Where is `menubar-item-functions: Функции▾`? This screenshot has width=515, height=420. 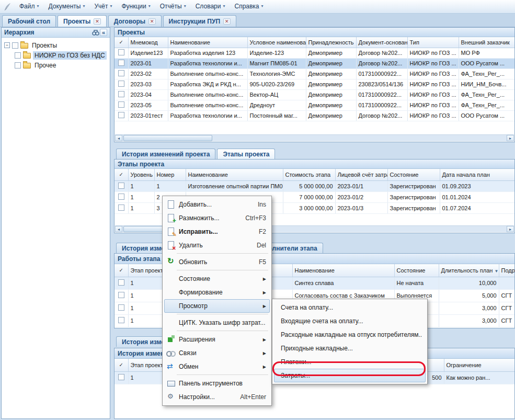 menubar-item-functions: Функции▾ is located at coordinates (136, 6).